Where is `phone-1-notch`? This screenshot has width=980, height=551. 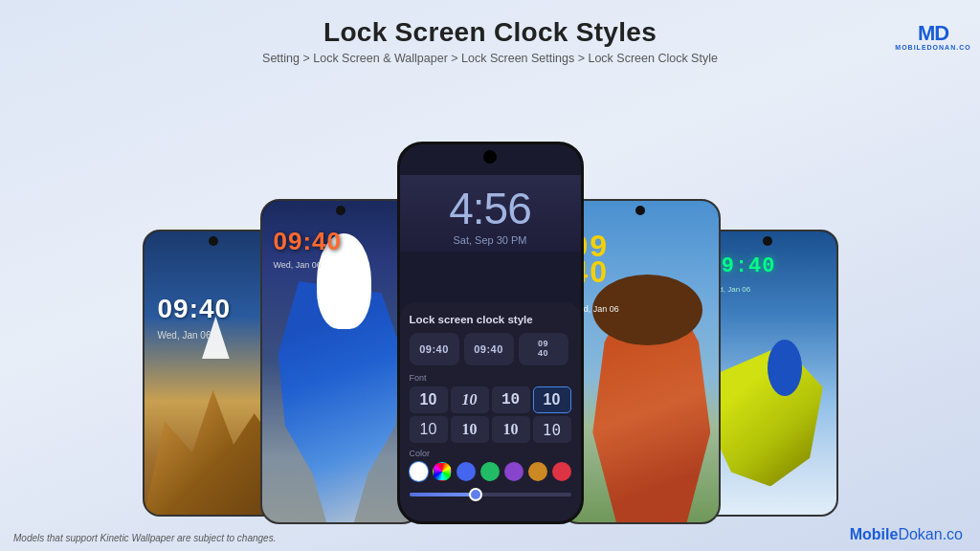
phone-1-notch is located at coordinates (213, 241).